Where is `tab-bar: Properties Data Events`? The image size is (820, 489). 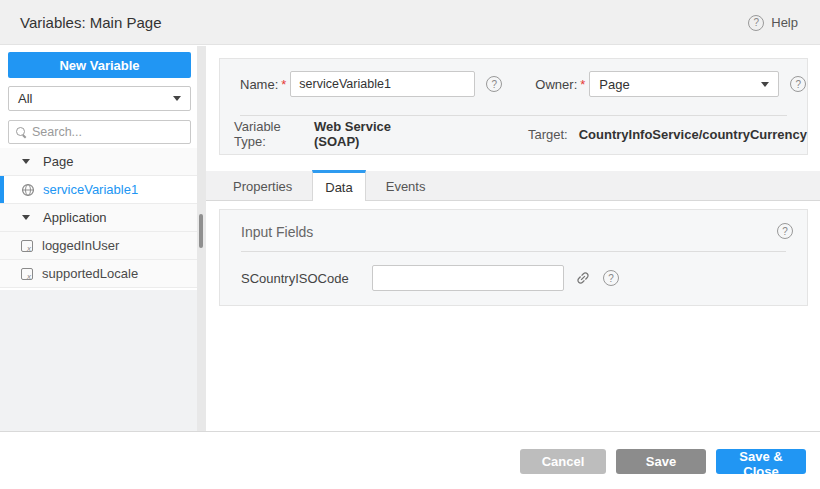
tab-bar: Properties Data Events is located at coordinates (513, 186).